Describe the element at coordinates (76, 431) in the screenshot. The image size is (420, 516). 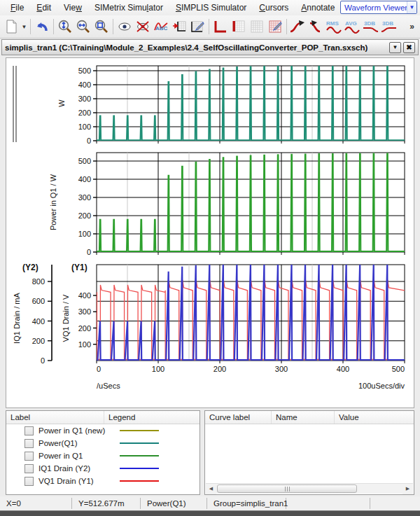
I see `curve-label: Power in Q1 (new)` at that location.